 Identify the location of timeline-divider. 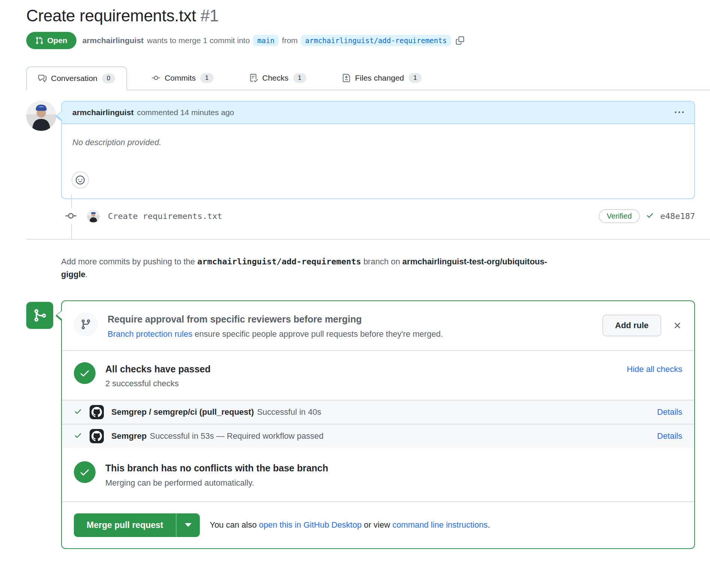
(368, 239).